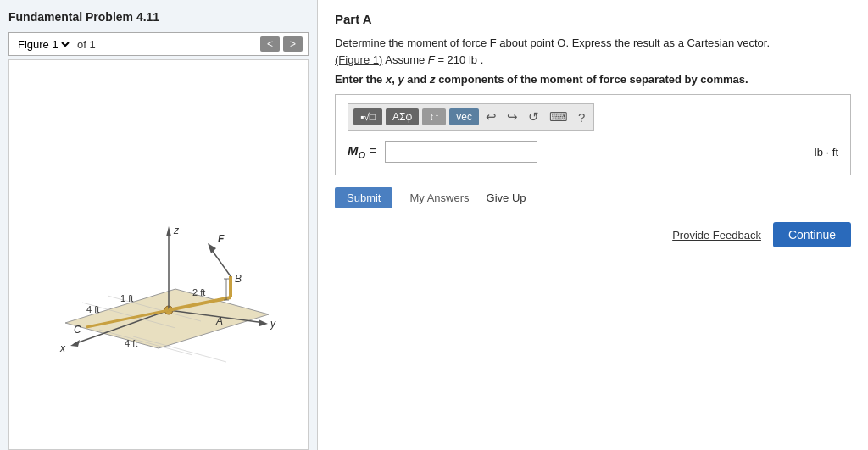  Describe the element at coordinates (127, 298) in the screenshot. I see `svg-text: 1 ft` at that location.